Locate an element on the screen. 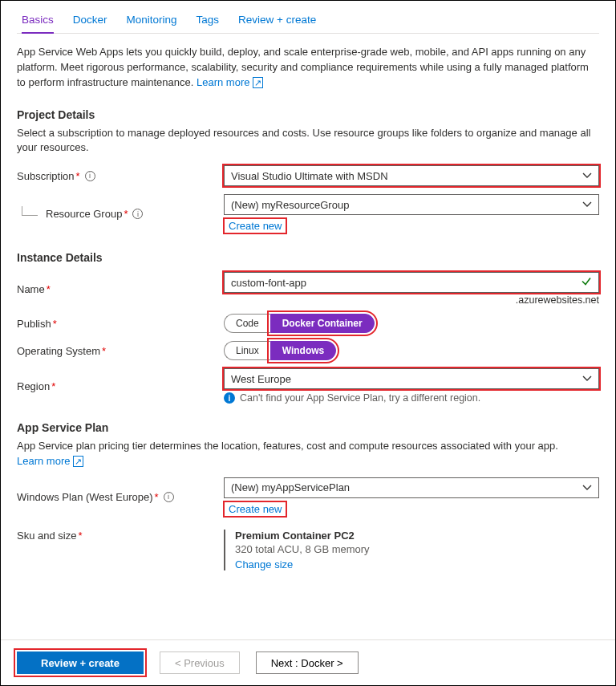 The height and width of the screenshot is (686, 616). name-label: Name is located at coordinates (30, 289).